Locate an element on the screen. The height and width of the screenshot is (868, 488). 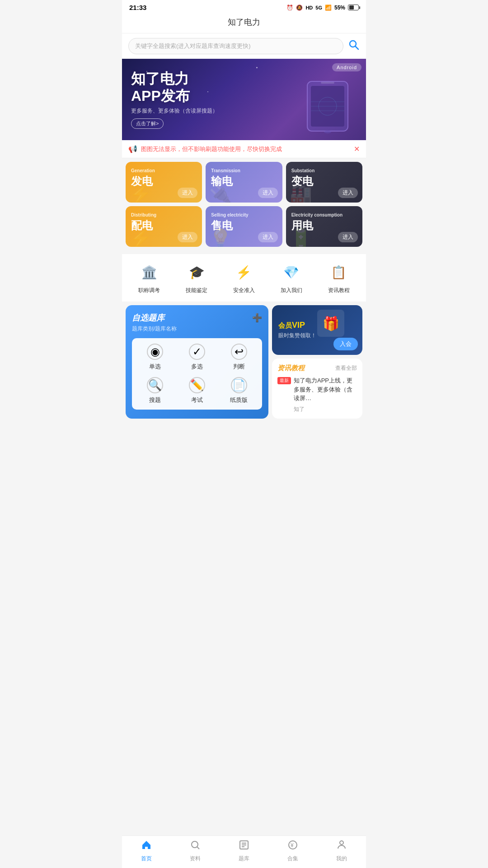
news-text: 知了电力APP上线，更多服务、更多体验（含读屏… is located at coordinates (325, 390).